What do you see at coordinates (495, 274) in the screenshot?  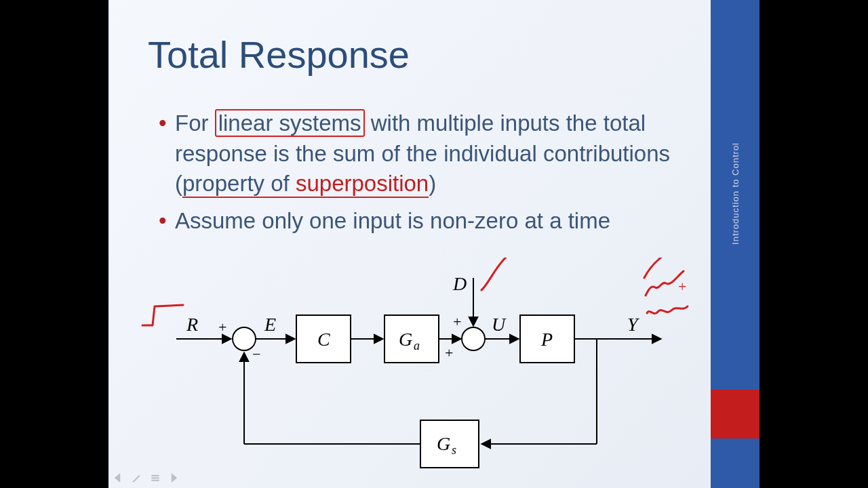 I see `annotation-D` at bounding box center [495, 274].